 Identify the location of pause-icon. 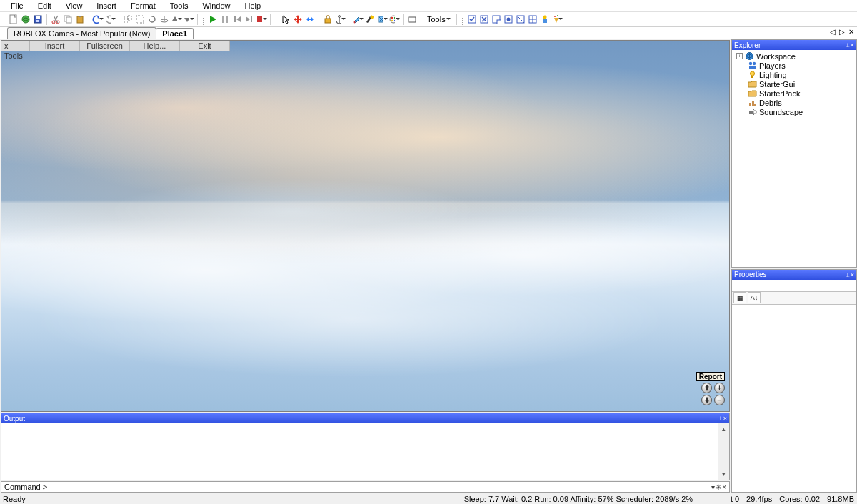
(225, 19).